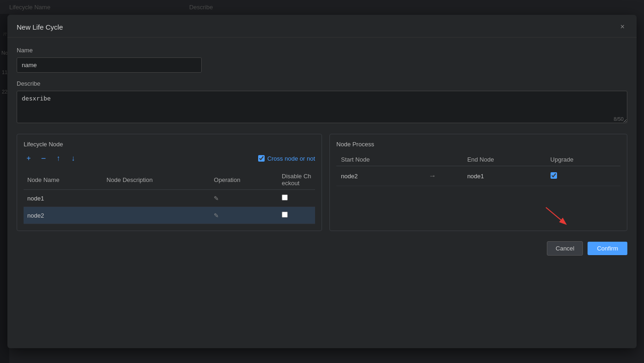  I want to click on describe-field-row: Describe desxribe 8/50, so click(322, 102).